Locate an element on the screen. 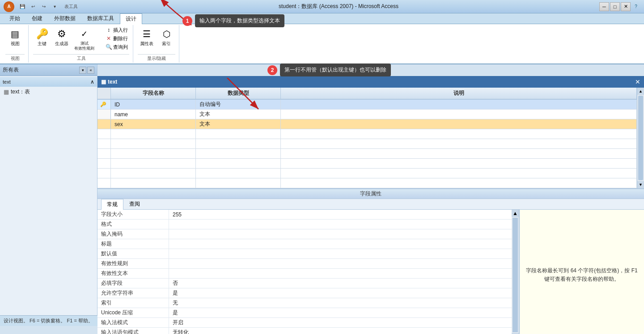  tab-database-tools: 数据库工具 is located at coordinates (101, 18).